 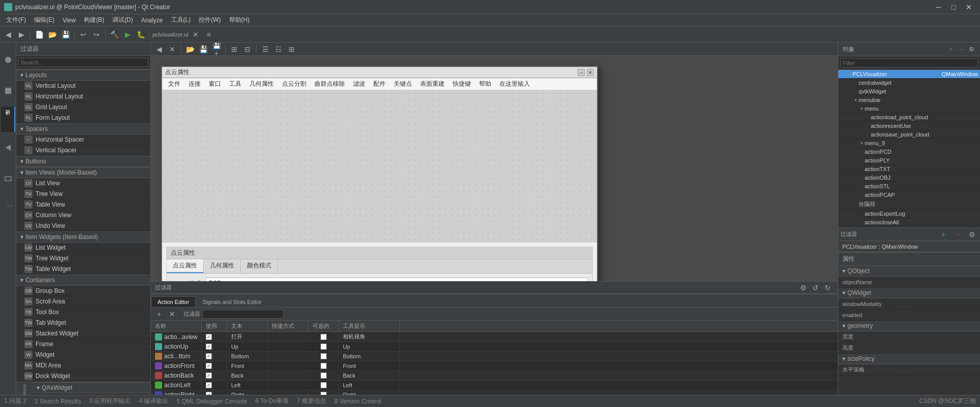 What do you see at coordinates (862, 143) in the screenshot?
I see `oi-arrow-8: ▾` at bounding box center [862, 143].